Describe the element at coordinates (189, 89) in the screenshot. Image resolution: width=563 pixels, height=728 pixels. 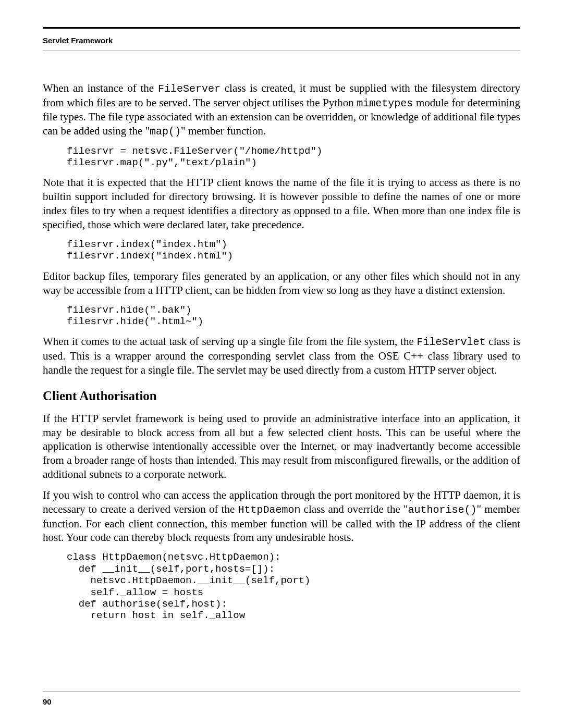
I see `code-inline: FileServer` at that location.